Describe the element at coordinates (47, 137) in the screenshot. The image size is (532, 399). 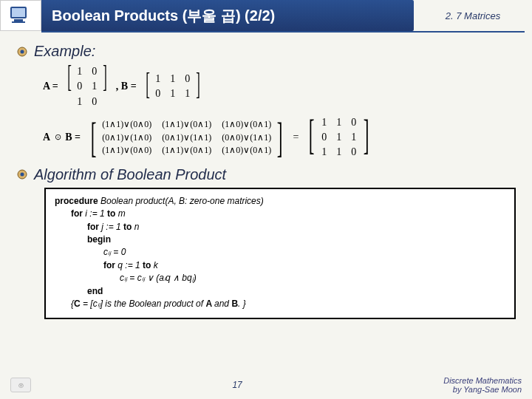
I see `label-AB-A: A` at that location.